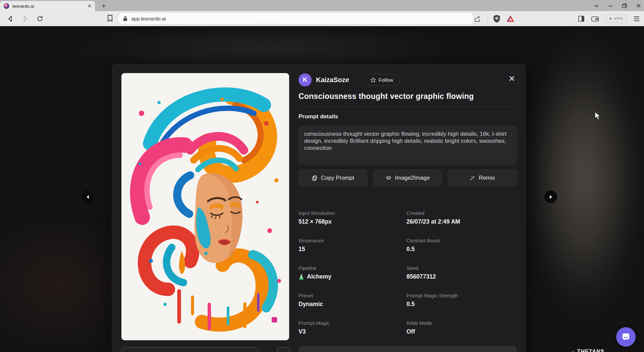 The image size is (644, 352). I want to click on potion-icon, so click(301, 277).